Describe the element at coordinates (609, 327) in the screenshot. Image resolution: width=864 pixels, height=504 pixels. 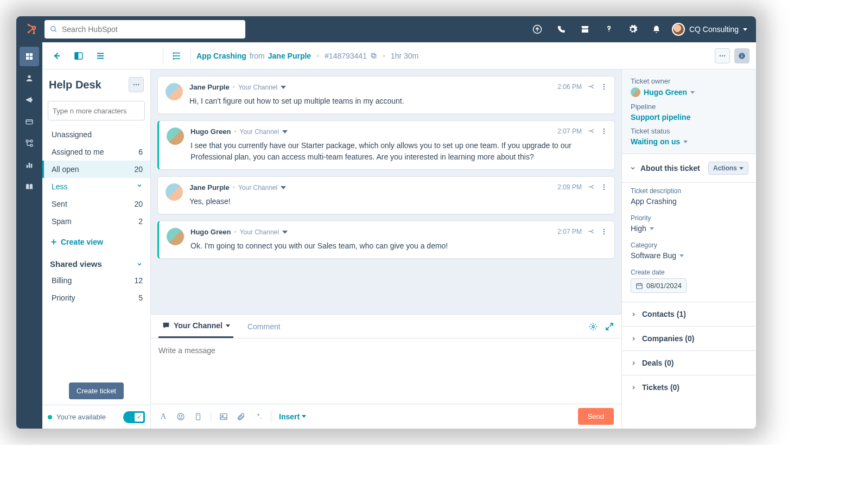
I see `expand-icon` at that location.